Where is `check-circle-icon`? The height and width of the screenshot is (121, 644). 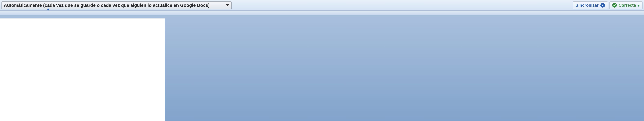 check-circle-icon is located at coordinates (614, 5).